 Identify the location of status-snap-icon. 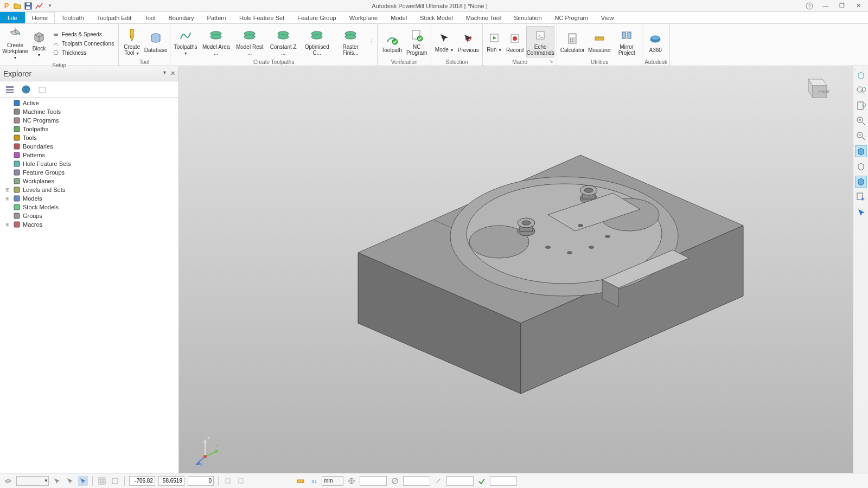
(115, 481).